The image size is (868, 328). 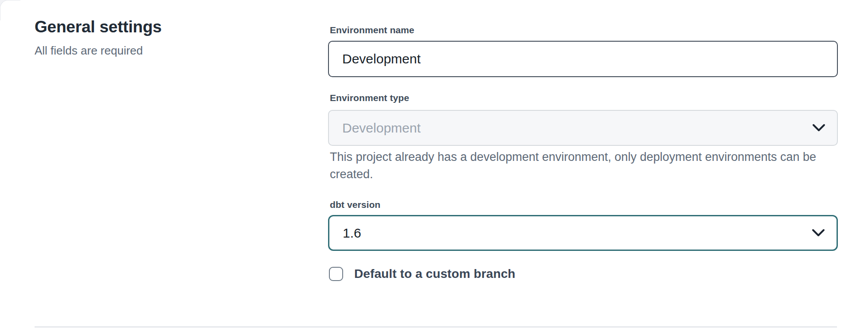 I want to click on general-settings-header: General settings All fields are required, so click(x=159, y=38).